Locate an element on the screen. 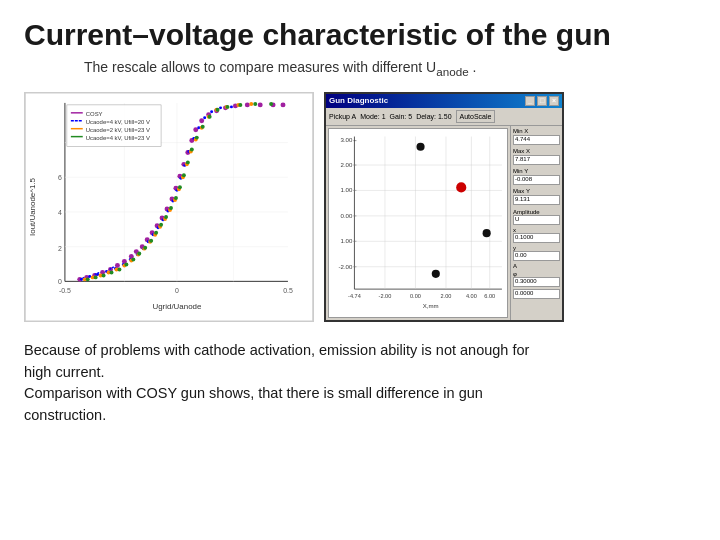 The image size is (720, 540). page-title: Current–voltage characteristic of the gu… is located at coordinates (360, 34).